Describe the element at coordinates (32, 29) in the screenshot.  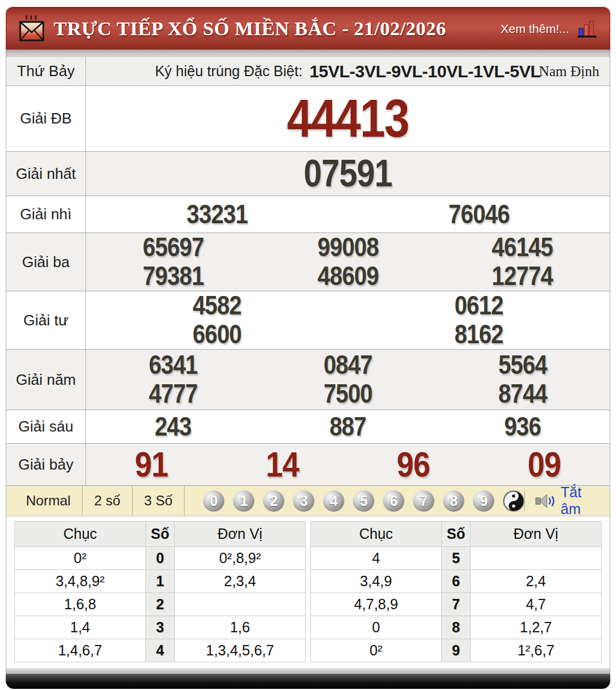
I see `hot-envelope-icon` at that location.